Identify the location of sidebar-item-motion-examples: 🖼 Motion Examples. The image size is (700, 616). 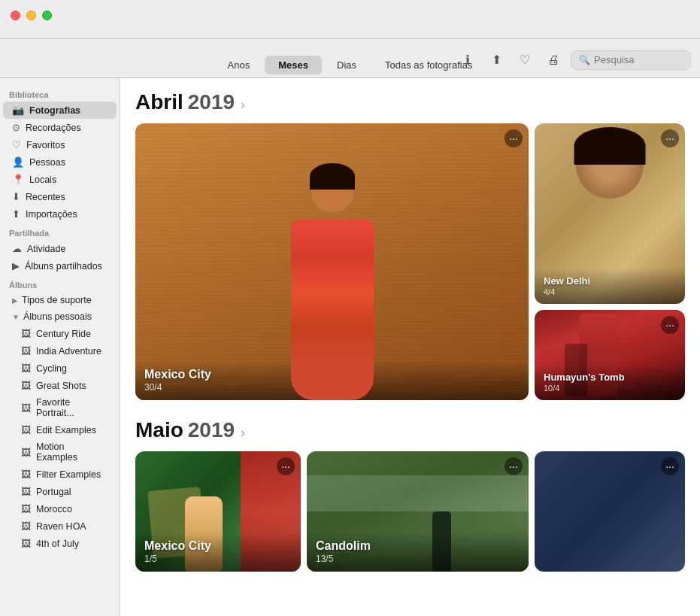
(60, 452).